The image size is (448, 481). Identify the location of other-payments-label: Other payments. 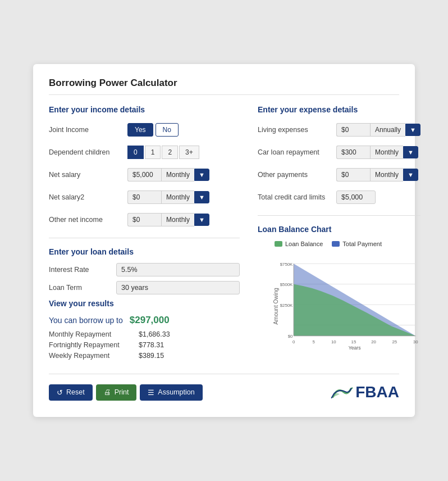
(297, 175).